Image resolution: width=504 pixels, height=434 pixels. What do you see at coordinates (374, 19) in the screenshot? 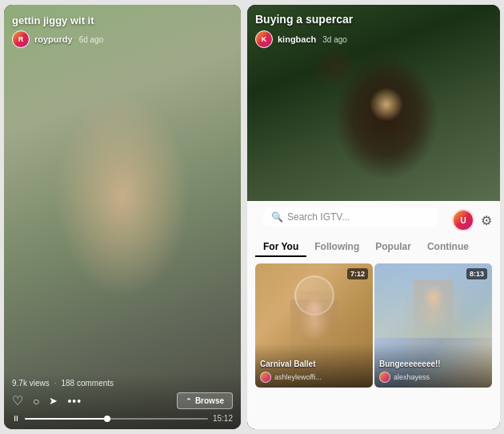
I see `right-video-title: Buying a supercar` at bounding box center [374, 19].